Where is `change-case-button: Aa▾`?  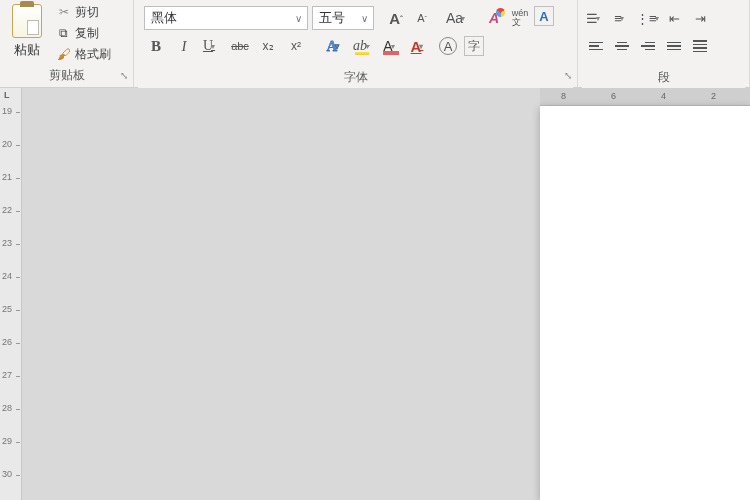 change-case-button: Aa▾ is located at coordinates (458, 18).